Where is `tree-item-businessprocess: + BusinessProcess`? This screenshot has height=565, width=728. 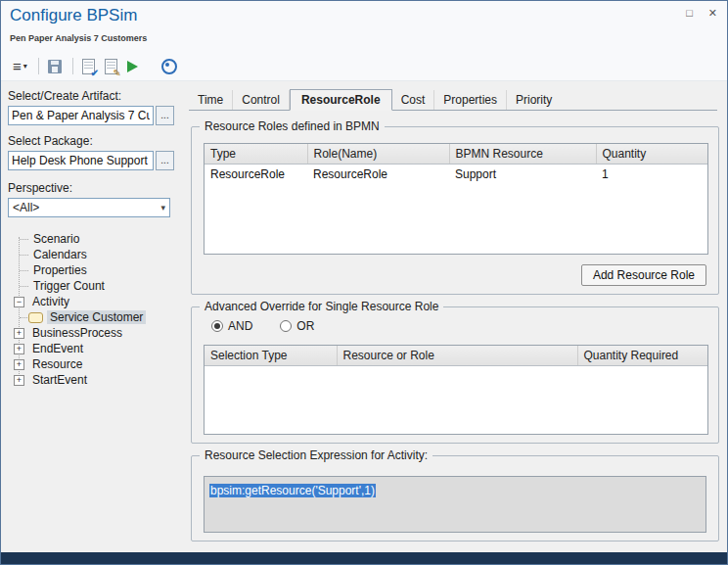 tree-item-businessprocess: + BusinessProcess is located at coordinates (96, 333).